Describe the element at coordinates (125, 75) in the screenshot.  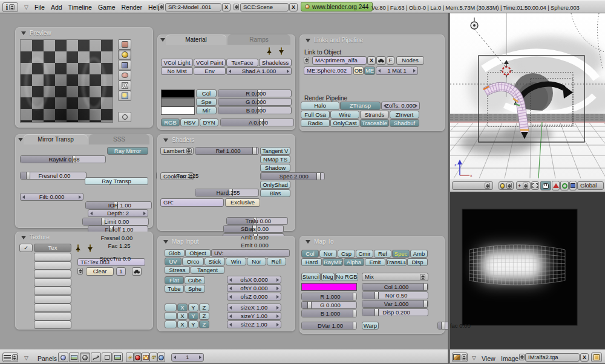
I see `preview-monkey-button` at that location.